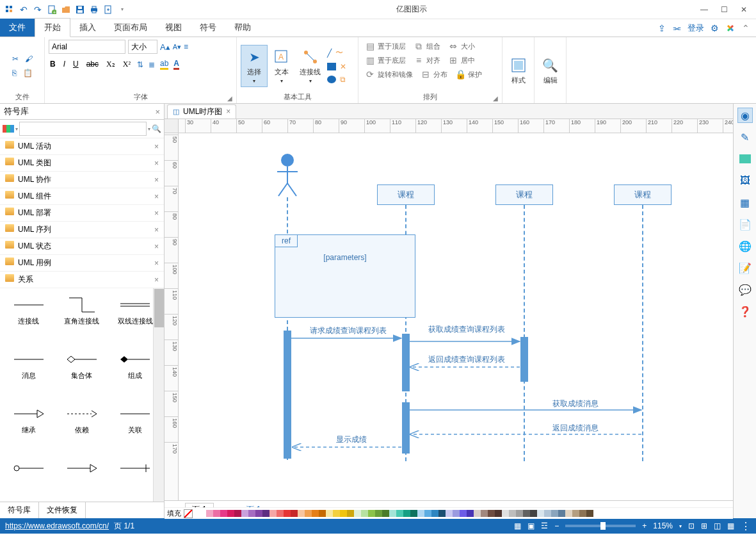 This screenshot has height=540, width=756. Describe the element at coordinates (177, 47) in the screenshot. I see `decrease-font-icon: A▾` at that location.